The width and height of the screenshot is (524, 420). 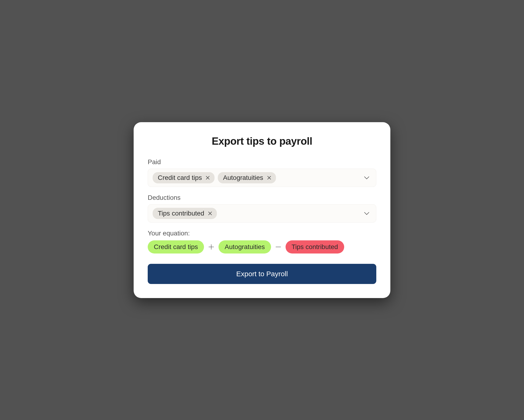 What do you see at coordinates (262, 242) in the screenshot?
I see `equation-section: Your equation: Credit card tips Autograt…` at bounding box center [262, 242].